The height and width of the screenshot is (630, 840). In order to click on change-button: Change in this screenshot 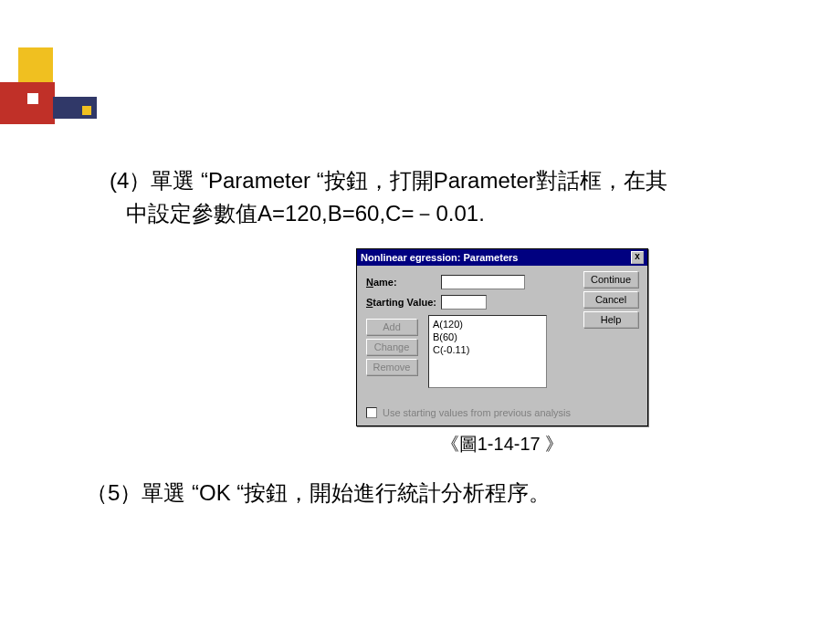, I will do `click(392, 347)`.